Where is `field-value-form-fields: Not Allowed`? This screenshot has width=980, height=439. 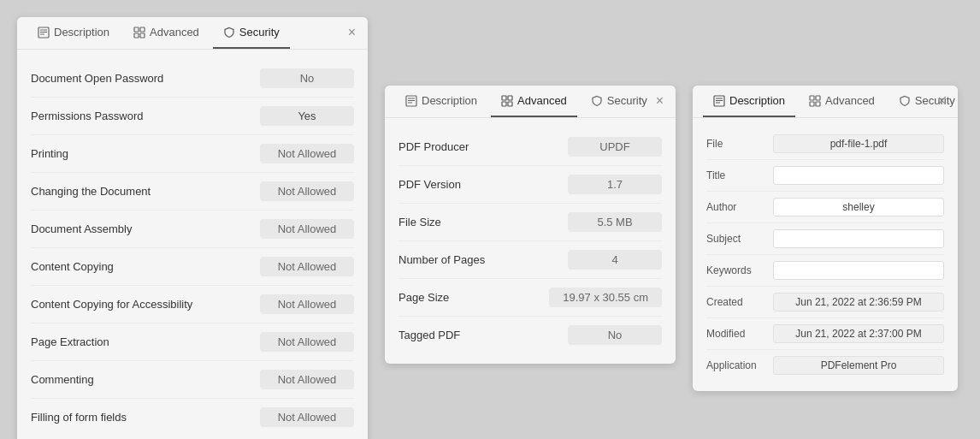
field-value-form-fields: Not Allowed is located at coordinates (307, 418).